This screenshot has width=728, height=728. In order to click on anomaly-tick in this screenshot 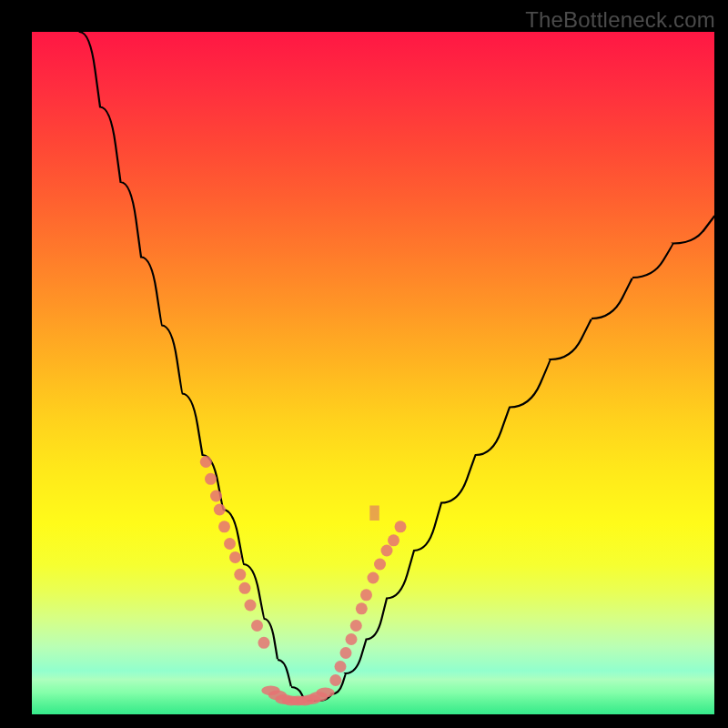, I will do `click(375, 513)`.